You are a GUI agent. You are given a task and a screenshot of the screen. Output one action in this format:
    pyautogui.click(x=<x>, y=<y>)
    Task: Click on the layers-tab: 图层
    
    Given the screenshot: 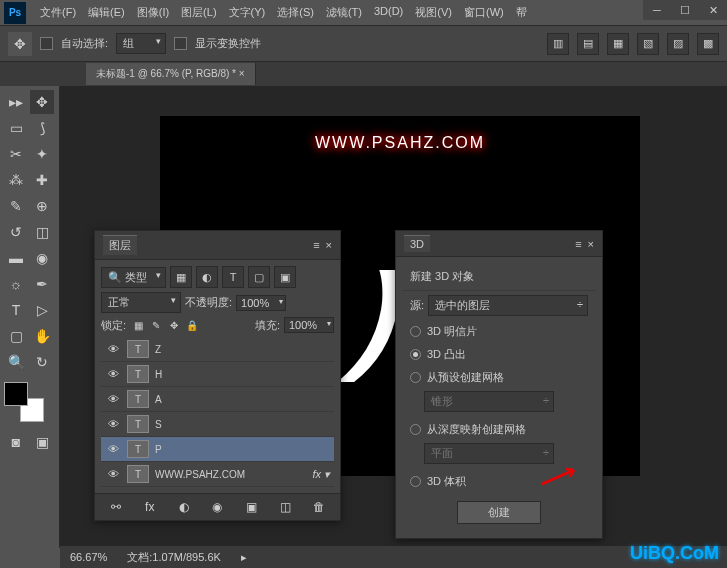 What is the action you would take?
    pyautogui.click(x=120, y=245)
    